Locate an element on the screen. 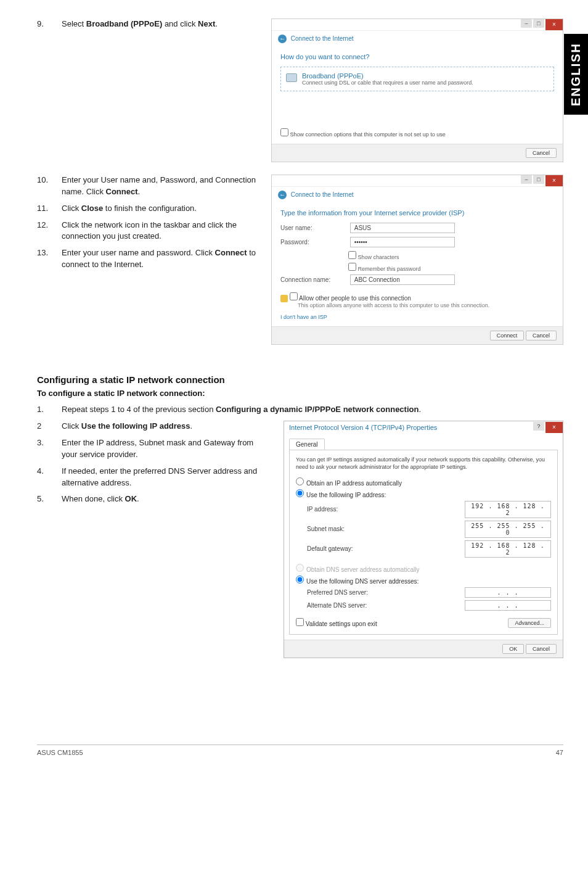 The width and height of the screenshot is (588, 887). password-label: Password: is located at coordinates (314, 242).